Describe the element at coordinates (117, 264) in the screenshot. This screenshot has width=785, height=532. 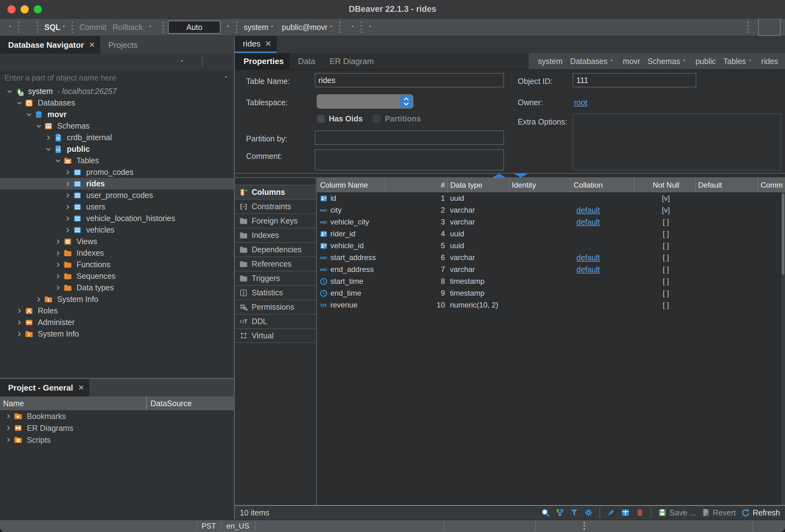
I see `tree-item-functions: Functions` at that location.